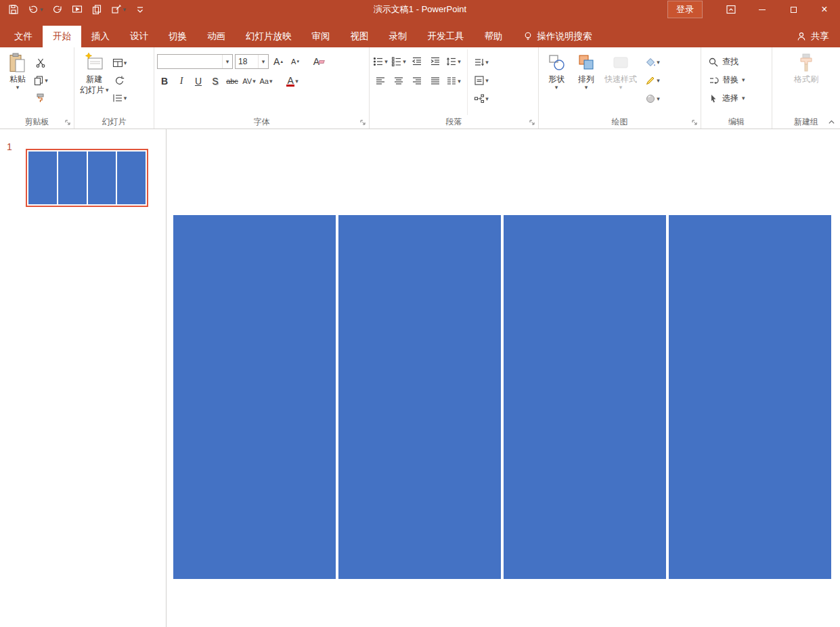 The height and width of the screenshot is (627, 840). I want to click on font-name-dropdown-arrow, so click(227, 62).